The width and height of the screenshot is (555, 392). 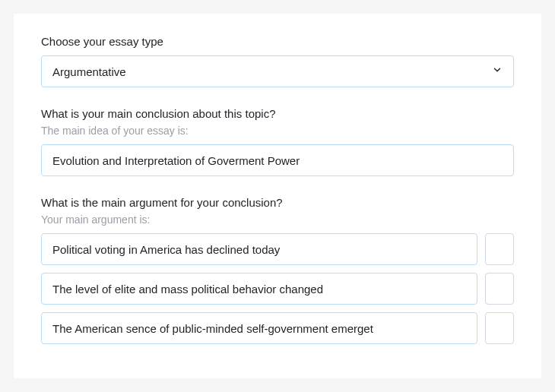 I want to click on arguments-label: What is the main argument for your concl…, so click(x=278, y=202).